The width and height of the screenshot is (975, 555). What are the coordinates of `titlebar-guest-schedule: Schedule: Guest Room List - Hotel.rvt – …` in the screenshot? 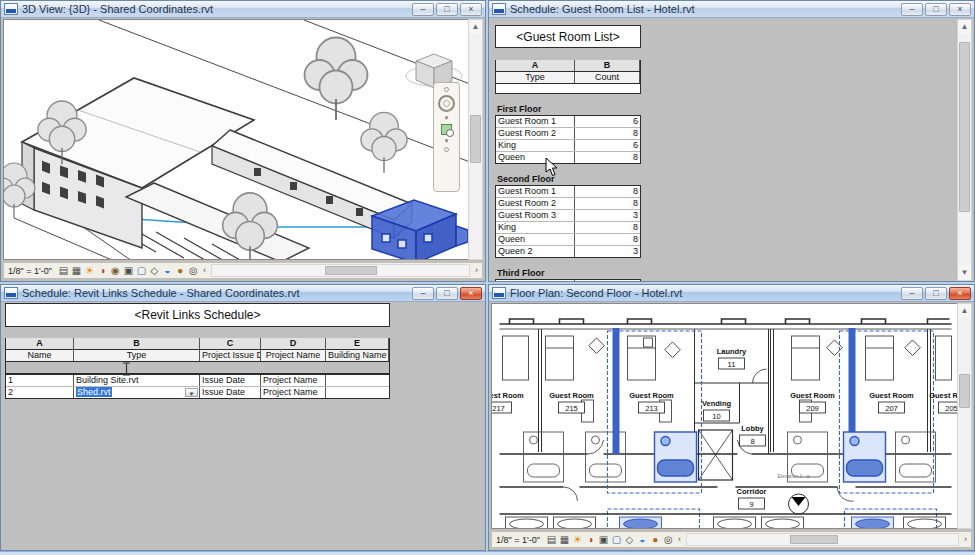 It's located at (732, 10).